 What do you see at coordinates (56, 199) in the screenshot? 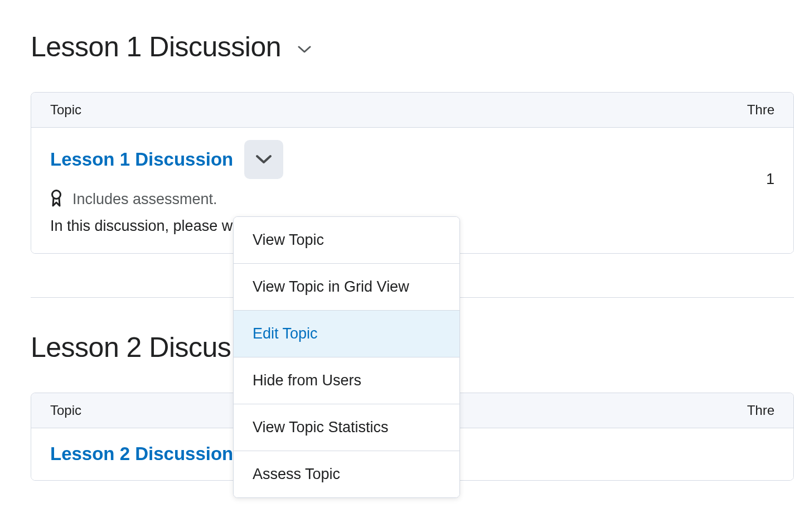
I see `ribbon-icon` at bounding box center [56, 199].